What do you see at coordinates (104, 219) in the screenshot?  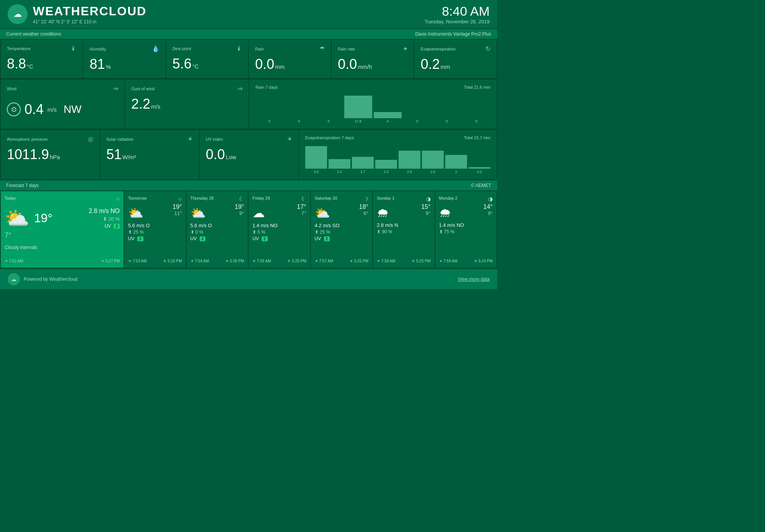 I see `forecast-rain-pct: ⬆ 20 %` at bounding box center [104, 219].